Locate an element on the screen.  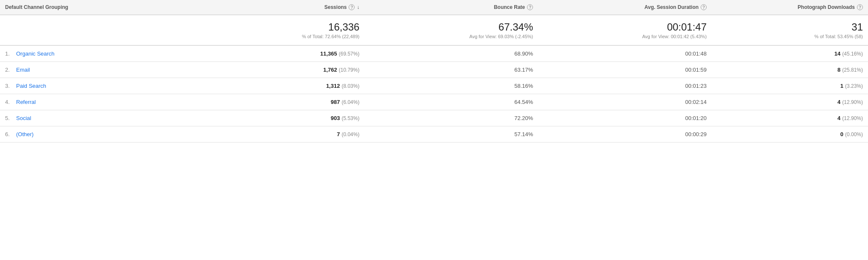
duration-cell: 00:02:14 is located at coordinates (625, 102).